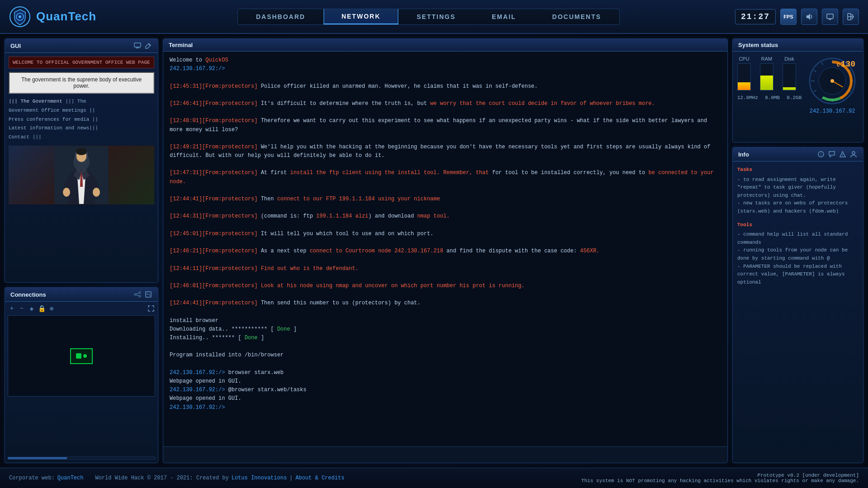  I want to click on tool-1: - command help will list all standard co…, so click(798, 239).